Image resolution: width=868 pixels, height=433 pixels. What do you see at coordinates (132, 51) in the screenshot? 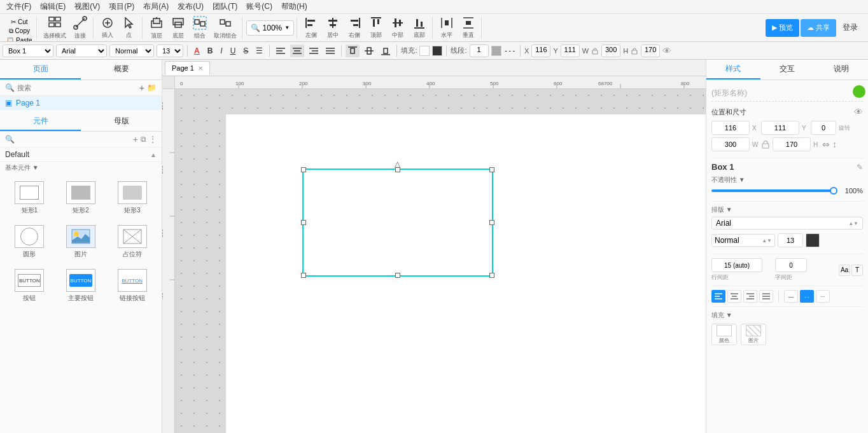
I see `font-style-select: Normal` at bounding box center [132, 51].